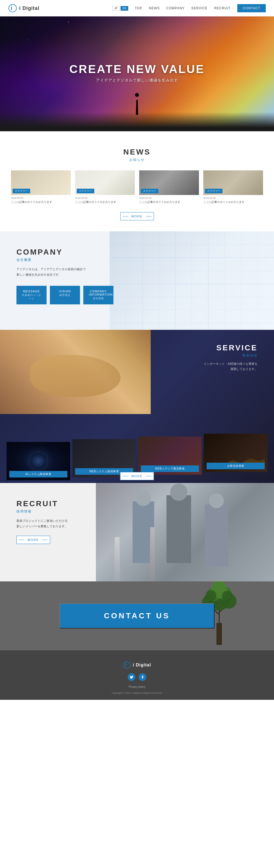  I want to click on company-message-button: MESSAGE 代表者のメッセージ, so click(32, 295).